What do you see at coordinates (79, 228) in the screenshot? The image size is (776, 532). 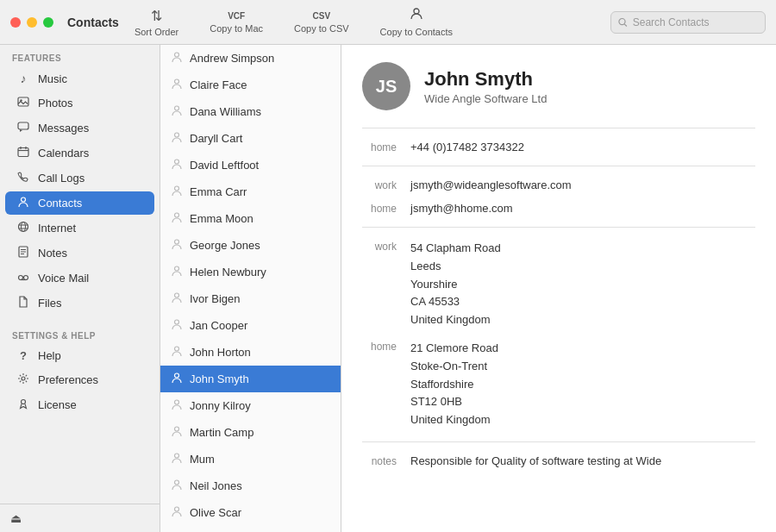 I see `sidebar-item-internet: Internet` at bounding box center [79, 228].